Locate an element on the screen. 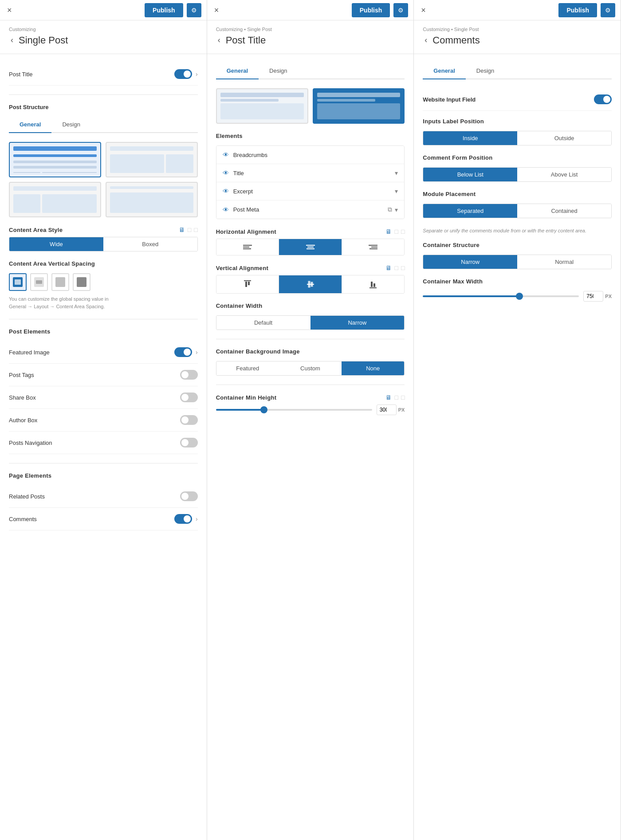 The image size is (621, 840). post-structure-tabs: General Design is located at coordinates (103, 125).